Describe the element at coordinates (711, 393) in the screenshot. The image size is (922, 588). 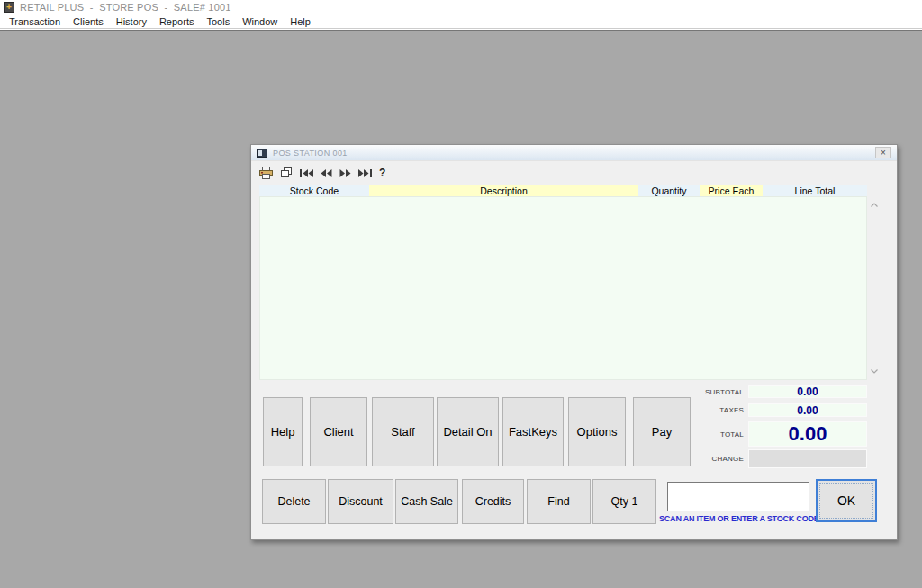
I see `subtotal-label: SUBTOTAL` at that location.